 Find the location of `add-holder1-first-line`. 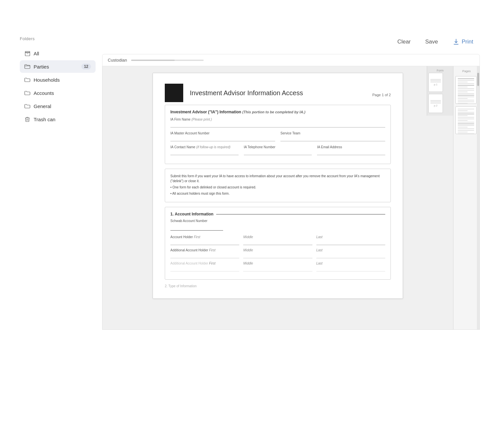

add-holder1-first-line is located at coordinates (205, 256).